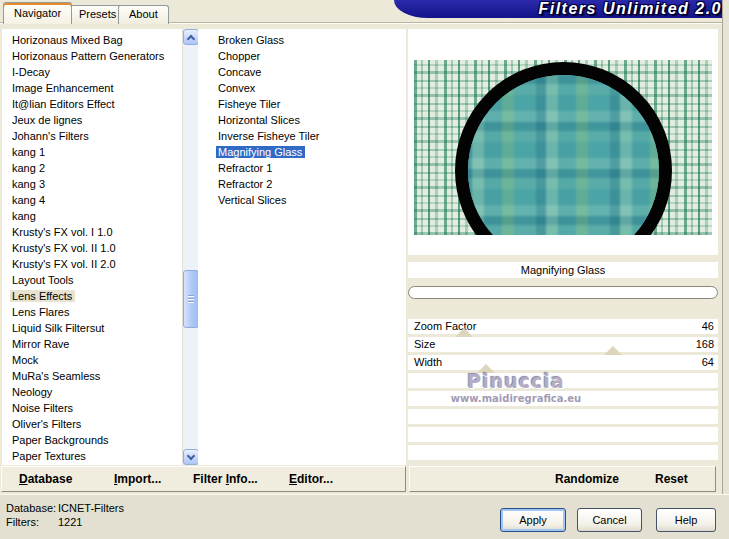  Describe the element at coordinates (191, 39) in the screenshot. I see `chevron-up-icon` at that location.